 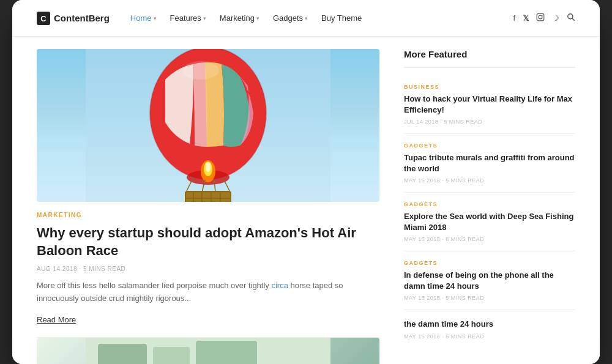 I want to click on sidebar-title: More Featured, so click(x=490, y=59).